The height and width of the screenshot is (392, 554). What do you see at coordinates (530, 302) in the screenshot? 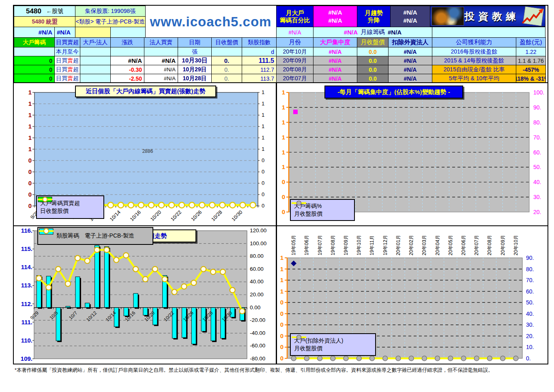
I see `svg-text: 50.` at bounding box center [530, 302].